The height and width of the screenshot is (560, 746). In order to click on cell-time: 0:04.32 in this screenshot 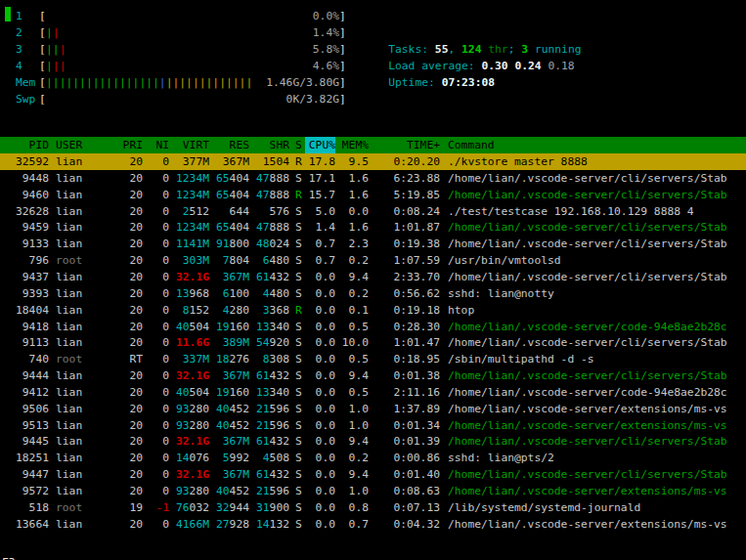, I will do `click(408, 524)`.